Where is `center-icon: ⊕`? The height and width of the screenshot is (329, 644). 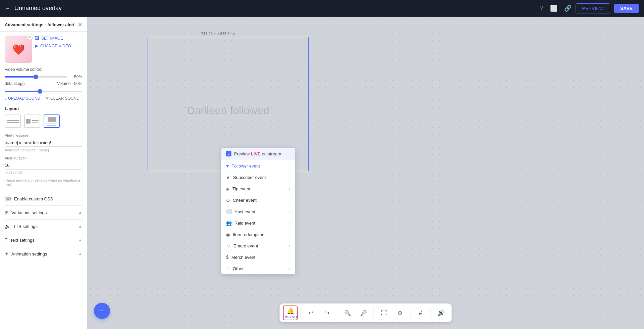
center-icon: ⊕ is located at coordinates (400, 313).